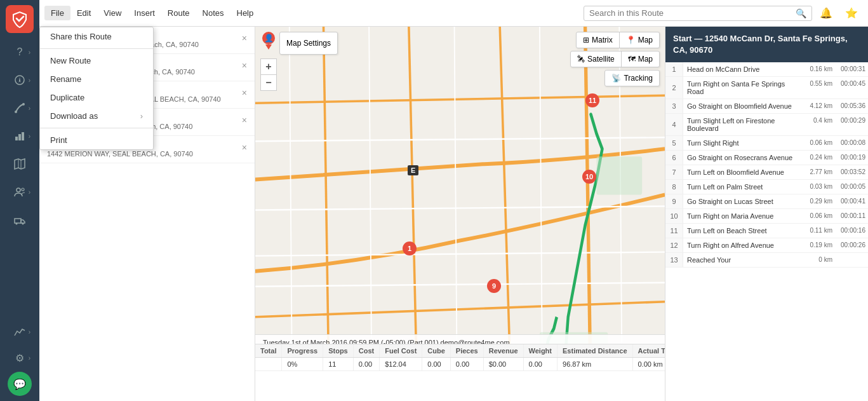 The image size is (868, 401). What do you see at coordinates (826, 13) in the screenshot?
I see `bell-icon: 🔔` at bounding box center [826, 13].